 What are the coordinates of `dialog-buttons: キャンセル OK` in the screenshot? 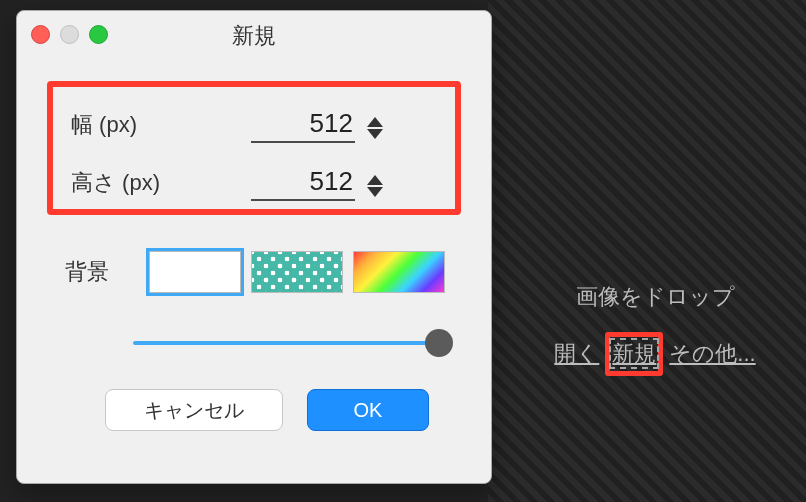 It's located at (267, 410).